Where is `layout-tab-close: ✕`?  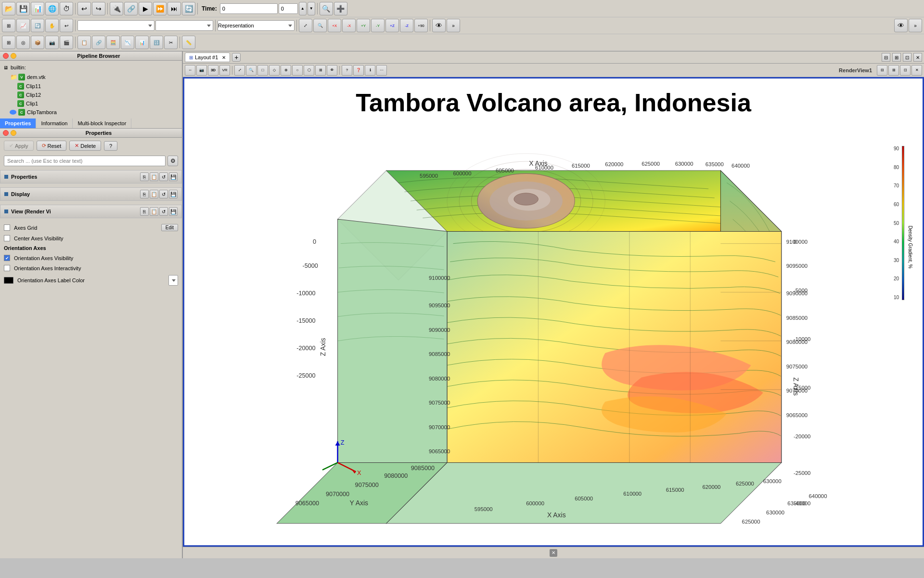 layout-tab-close: ✕ is located at coordinates (224, 58).